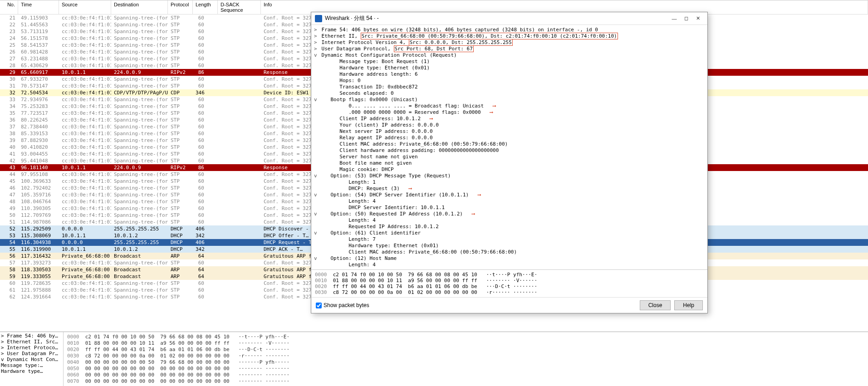 The image size is (868, 386). What do you see at coordinates (509, 287) in the screenshot?
I see `dialog-hex-line: 0020 ff ff 00 44 00 43 01 74 b6 aa 01 01…` at bounding box center [509, 287].